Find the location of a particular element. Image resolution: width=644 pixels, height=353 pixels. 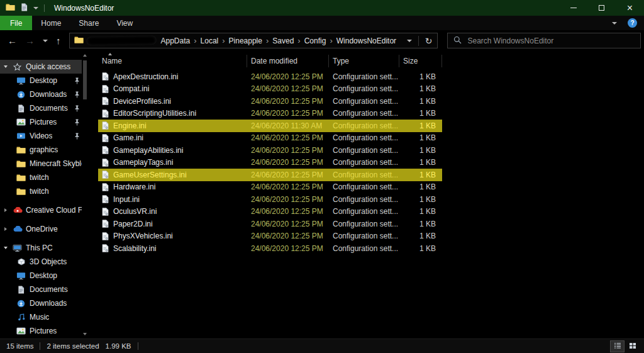

sidebar-item-label: Minecraft Skyblo... is located at coordinates (55, 164).